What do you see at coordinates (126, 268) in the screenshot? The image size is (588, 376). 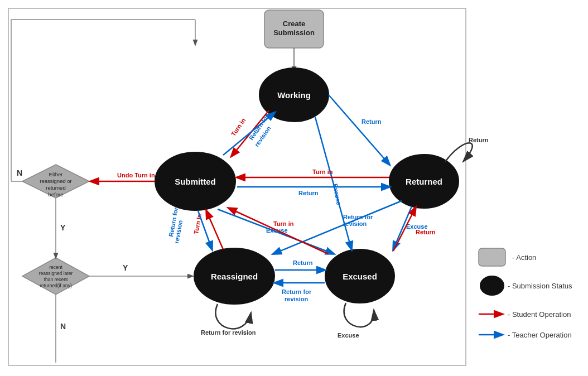 I see `y-label-2: Y` at bounding box center [126, 268].